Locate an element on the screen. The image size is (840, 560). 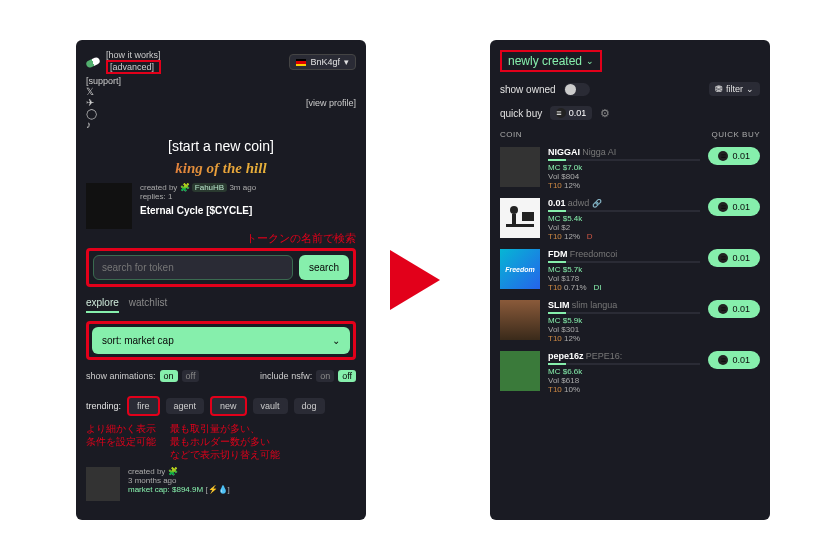
list-coin-card: created by 🧩 3 months ago market cap: $8… is located at coordinates (221, 484).